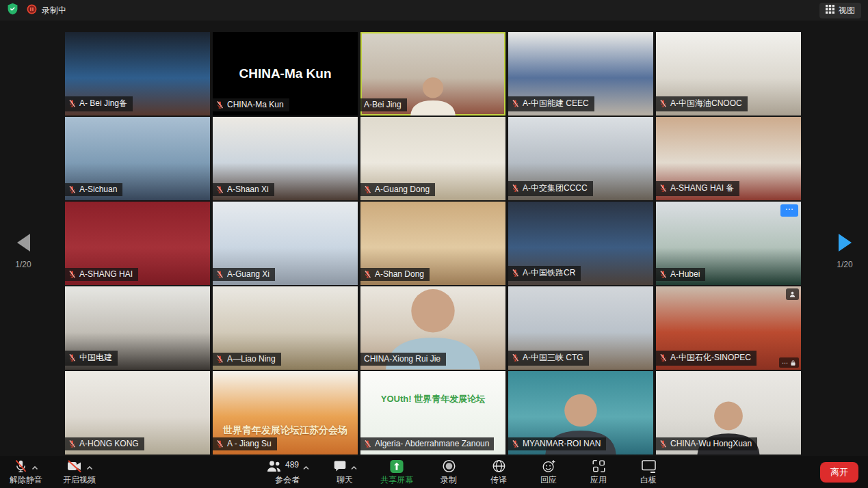  Describe the element at coordinates (285, 328) in the screenshot. I see `video-tile-17: A—Liao Ning` at that location.